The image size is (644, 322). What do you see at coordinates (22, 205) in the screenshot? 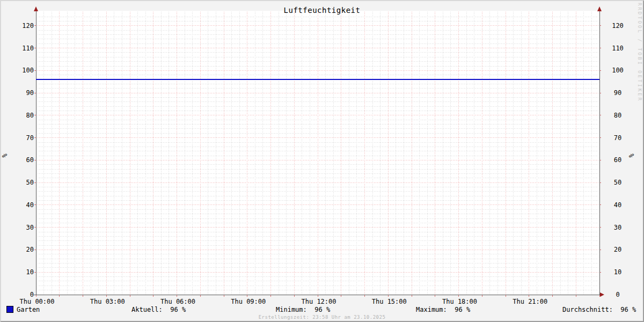
I see `y-tick-label-left: 40` at bounding box center [22, 205].